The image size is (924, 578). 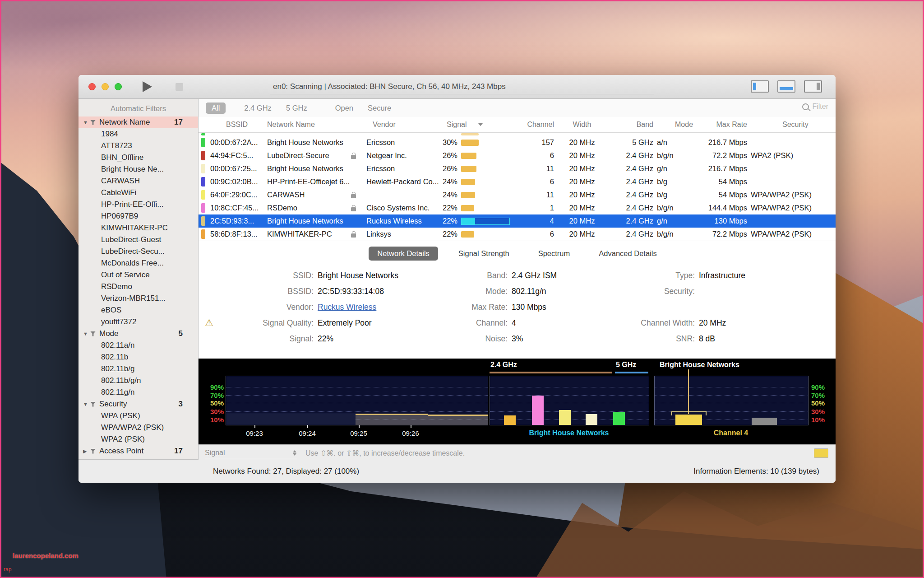 What do you see at coordinates (251, 453) in the screenshot?
I see `metric-selector: Signal` at bounding box center [251, 453].